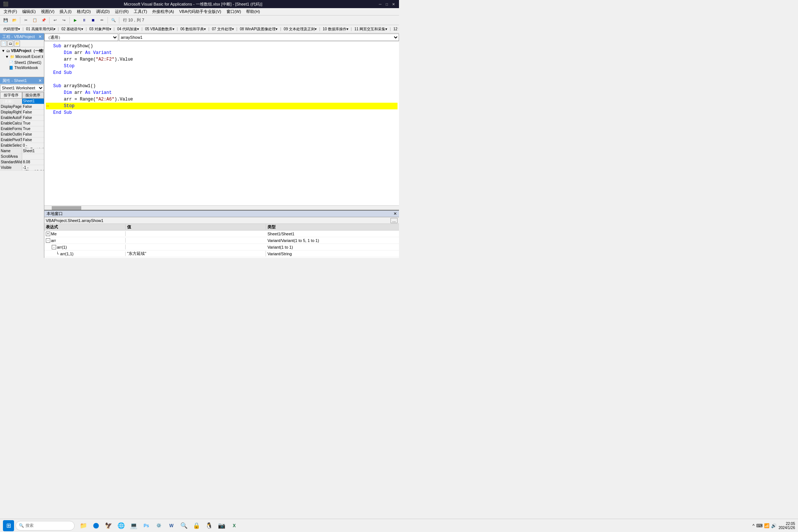 This screenshot has height=532, width=798. Describe the element at coordinates (10, 12) in the screenshot. I see `menu-file: 文件(F)` at that location.